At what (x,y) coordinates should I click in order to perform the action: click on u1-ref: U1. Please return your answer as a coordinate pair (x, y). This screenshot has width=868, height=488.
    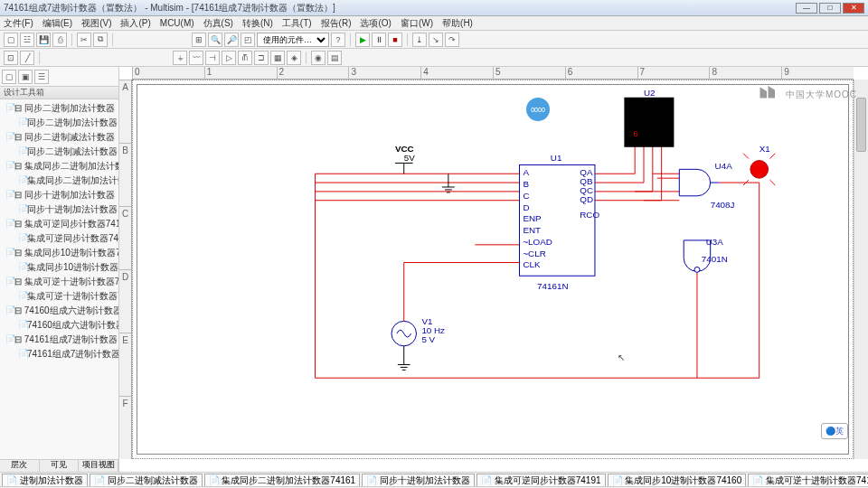
    Looking at the image, I should click on (557, 157).